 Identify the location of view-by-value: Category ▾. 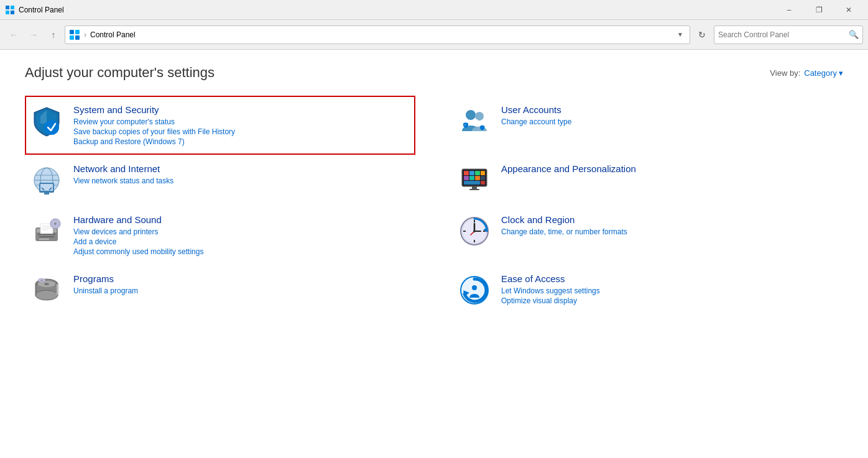
(823, 73).